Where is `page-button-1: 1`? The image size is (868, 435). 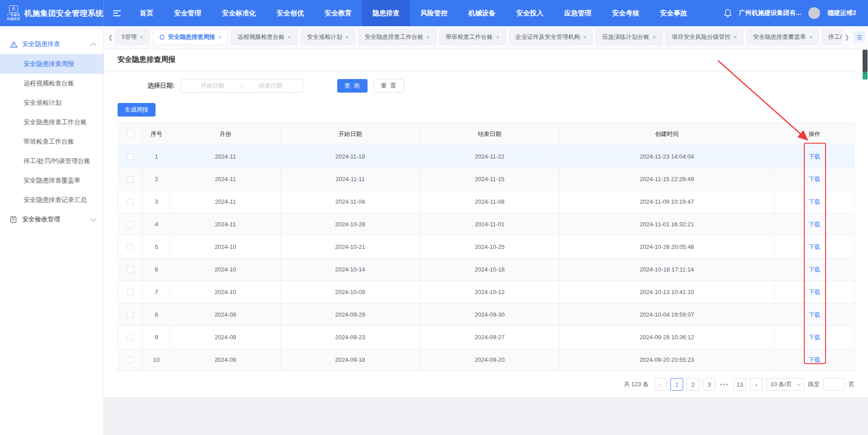 page-button-1: 1 is located at coordinates (677, 384).